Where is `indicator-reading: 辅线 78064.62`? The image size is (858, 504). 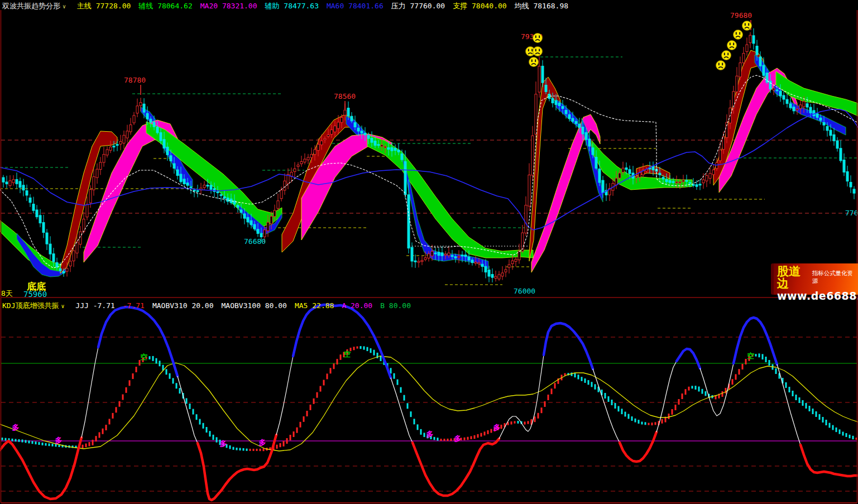 indicator-reading: 辅线 78064.62 is located at coordinates (165, 6).